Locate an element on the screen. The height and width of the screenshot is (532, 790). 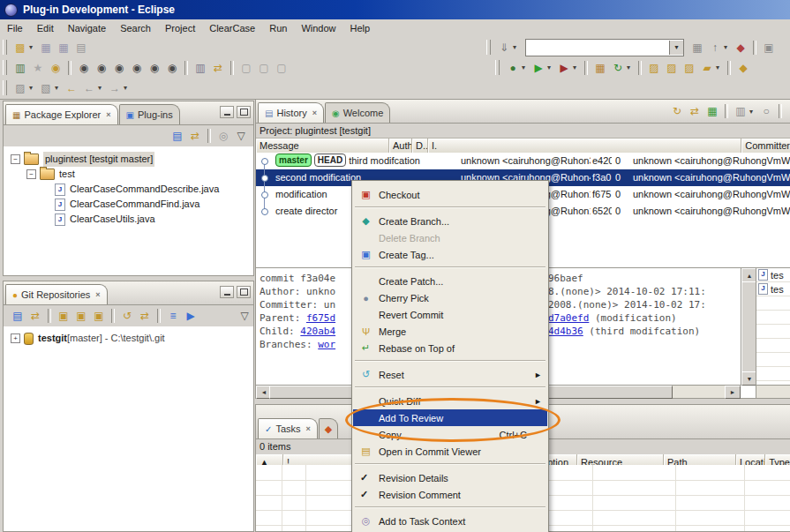
menu-help: Help is located at coordinates (360, 28).